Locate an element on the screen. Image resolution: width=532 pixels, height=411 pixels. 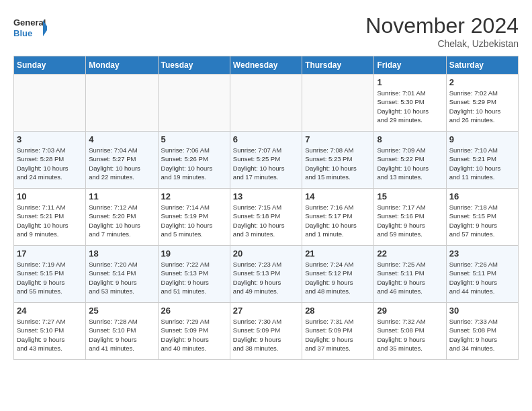
calendar-cell: 24Sunrise: 7:27 AM Sunset: 5:10 PM Dayli… is located at coordinates (50, 332).